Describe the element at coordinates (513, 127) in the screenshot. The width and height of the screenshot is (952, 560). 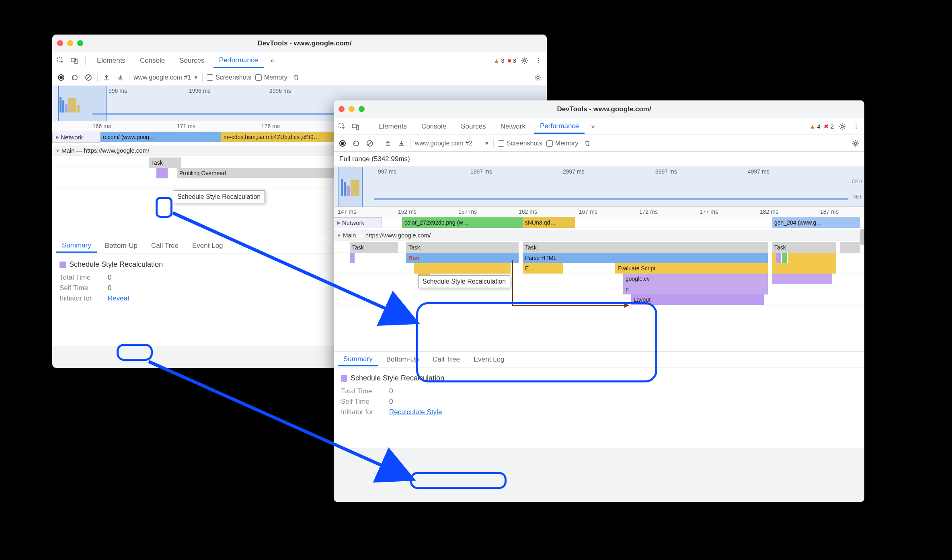
I see `tab-network: Network` at that location.